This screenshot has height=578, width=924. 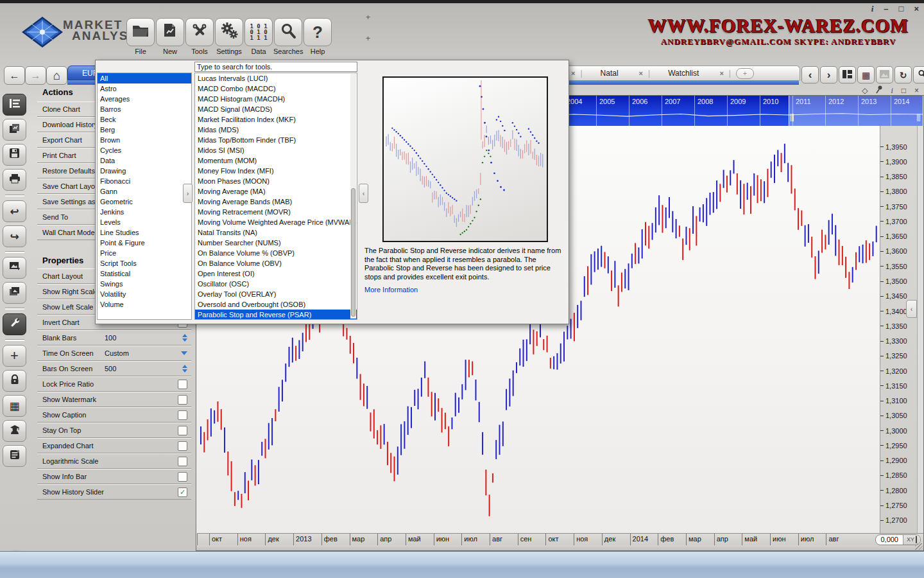 What do you see at coordinates (14, 456) in the screenshot?
I see `report-button` at bounding box center [14, 456].